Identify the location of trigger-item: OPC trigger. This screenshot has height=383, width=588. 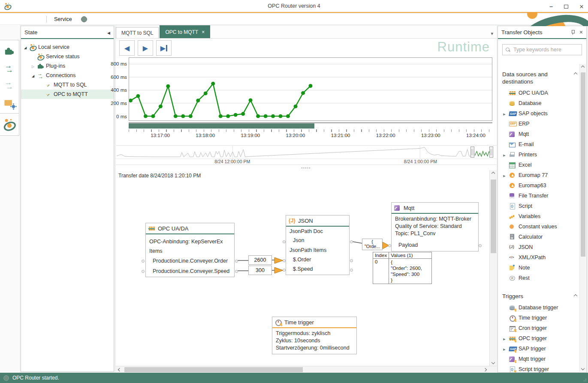
(541, 338).